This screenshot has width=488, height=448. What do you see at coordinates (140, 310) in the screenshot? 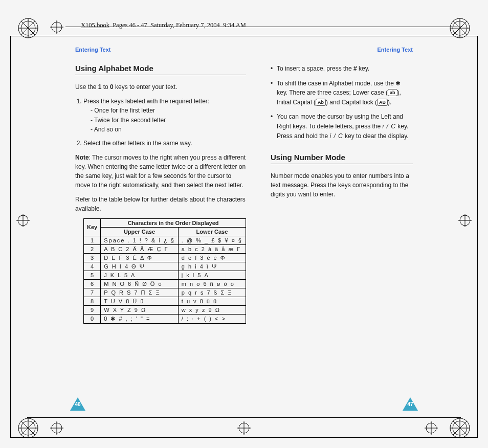
I see `cell-upper: W X Y Z 9 Ω` at bounding box center [140, 310].